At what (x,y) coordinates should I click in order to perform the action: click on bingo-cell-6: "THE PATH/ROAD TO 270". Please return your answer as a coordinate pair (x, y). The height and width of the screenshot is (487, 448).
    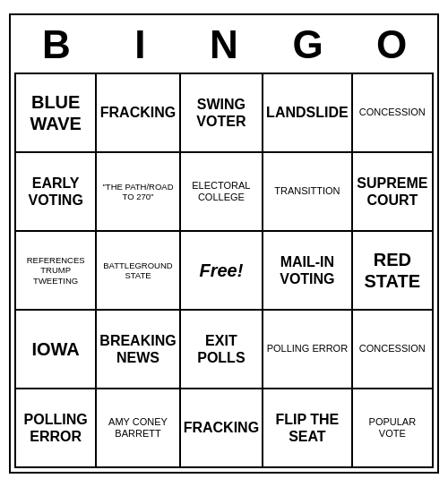
    Looking at the image, I should click on (138, 192).